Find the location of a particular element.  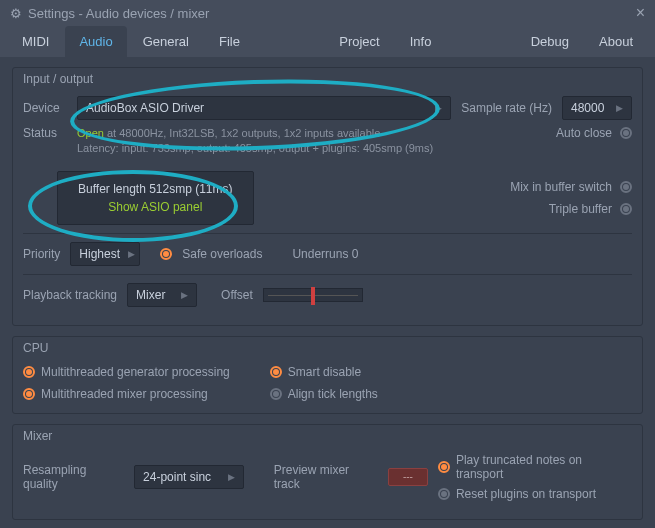

align-tick-radio: Align tick lengths is located at coordinates (324, 394).